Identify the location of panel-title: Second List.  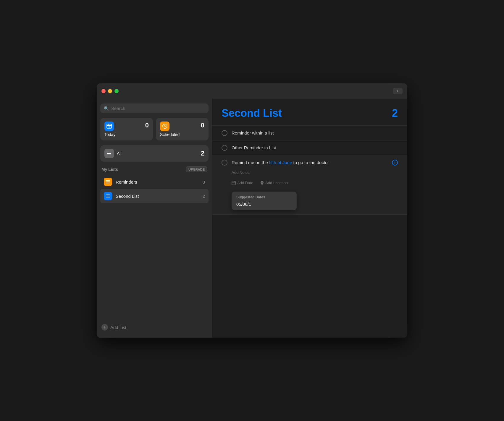
(252, 113).